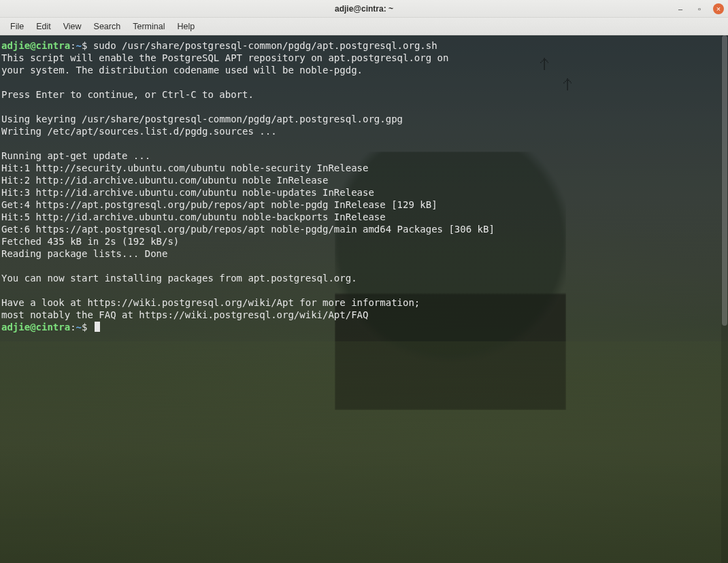 The height and width of the screenshot is (563, 728). What do you see at coordinates (148, 27) in the screenshot?
I see `menu-terminal: Terminal` at bounding box center [148, 27].